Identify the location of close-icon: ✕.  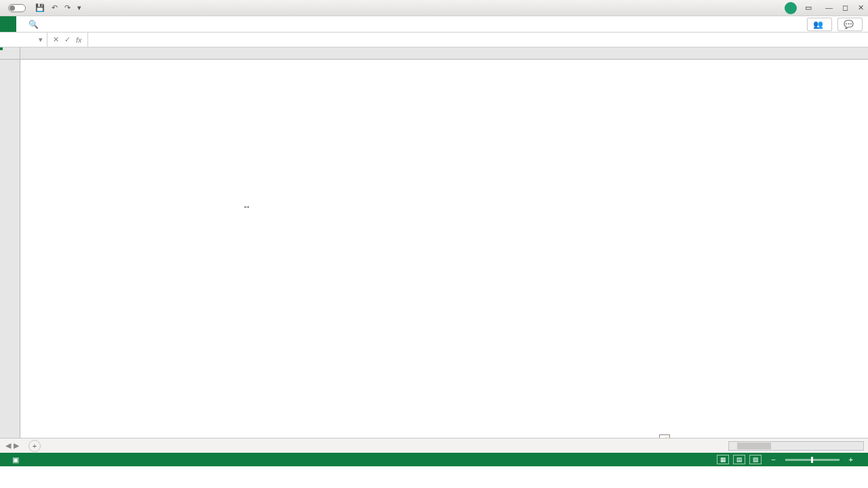
(861, 8).